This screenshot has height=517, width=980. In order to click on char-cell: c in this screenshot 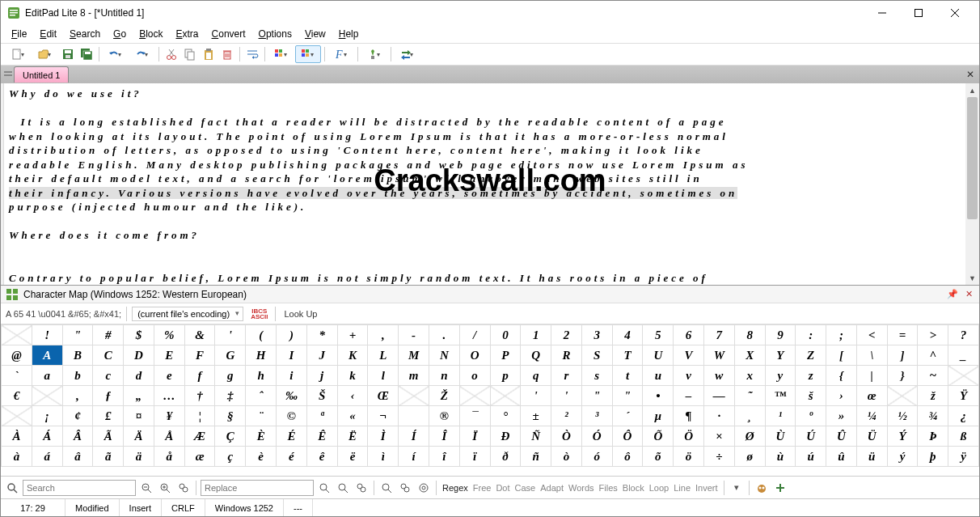, I will do `click(108, 375)`.